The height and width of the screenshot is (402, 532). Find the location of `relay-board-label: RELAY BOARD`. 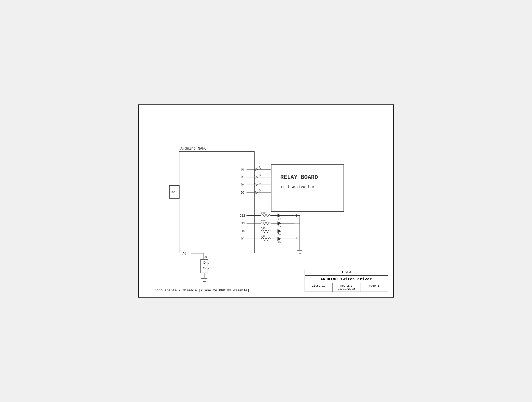

relay-board-label: RELAY BOARD is located at coordinates (299, 178).